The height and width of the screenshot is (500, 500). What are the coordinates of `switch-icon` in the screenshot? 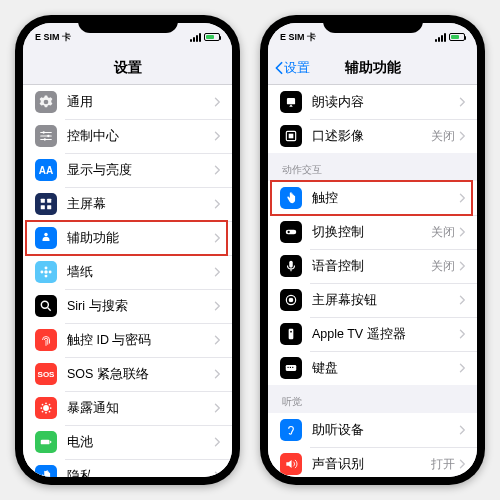 It's located at (291, 232).